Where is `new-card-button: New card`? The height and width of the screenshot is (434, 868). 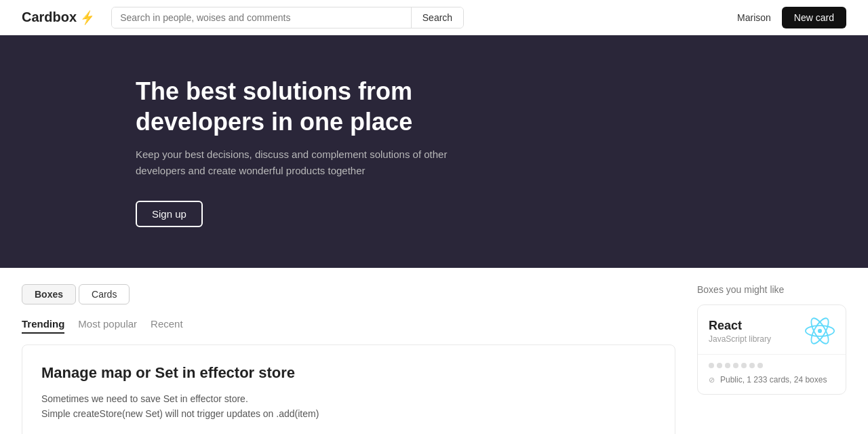
new-card-button: New card is located at coordinates (814, 18).